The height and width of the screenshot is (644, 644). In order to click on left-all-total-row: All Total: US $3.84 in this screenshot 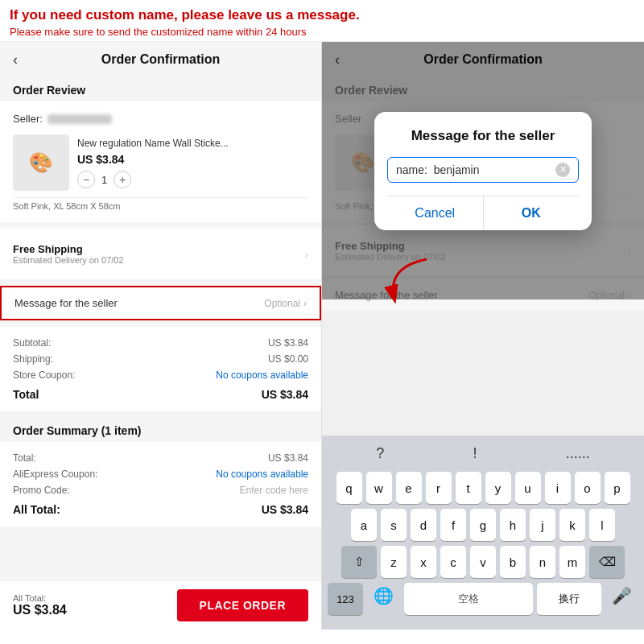, I will do `click(161, 509)`.